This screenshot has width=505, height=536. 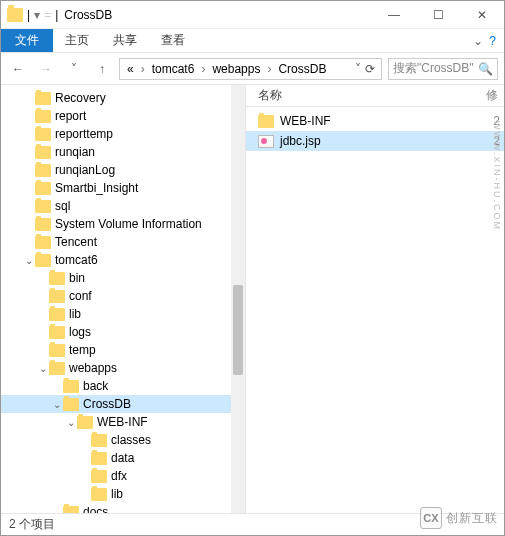 What do you see at coordinates (372, 96) in the screenshot?
I see `column-name: 名称` at bounding box center [372, 96].